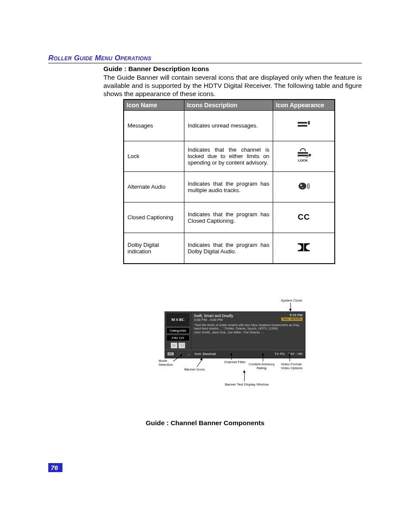 The height and width of the screenshot is (532, 411). Describe the element at coordinates (304, 217) in the screenshot. I see `cc-icon: CC` at that location.